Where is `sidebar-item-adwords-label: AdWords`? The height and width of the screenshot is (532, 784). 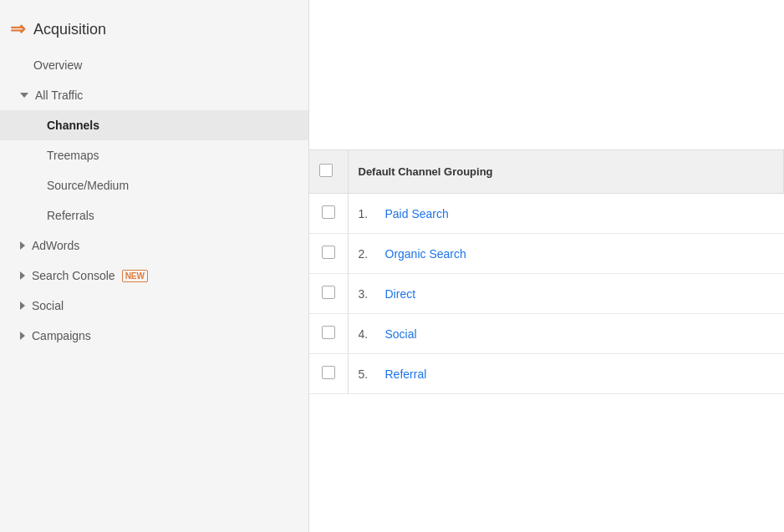
sidebar-item-adwords-label: AdWords is located at coordinates (55, 246).